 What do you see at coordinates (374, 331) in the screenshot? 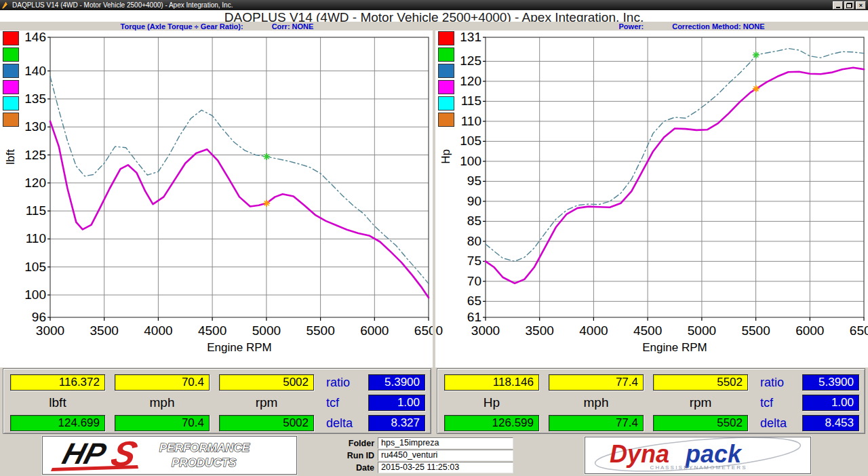
I see `svg-text: 6000` at bounding box center [374, 331].